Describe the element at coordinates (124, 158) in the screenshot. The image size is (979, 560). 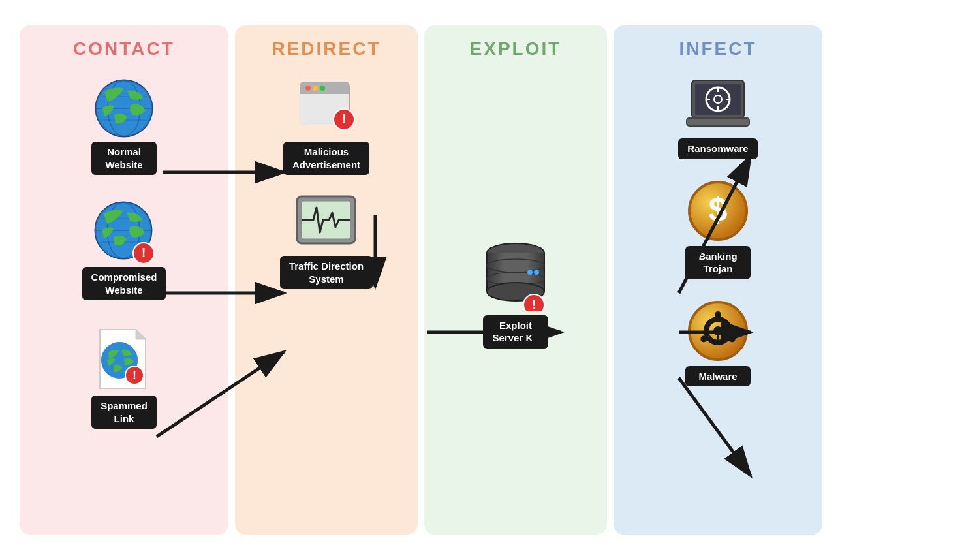
I see `normal-website-label: NormalWebsite` at that location.